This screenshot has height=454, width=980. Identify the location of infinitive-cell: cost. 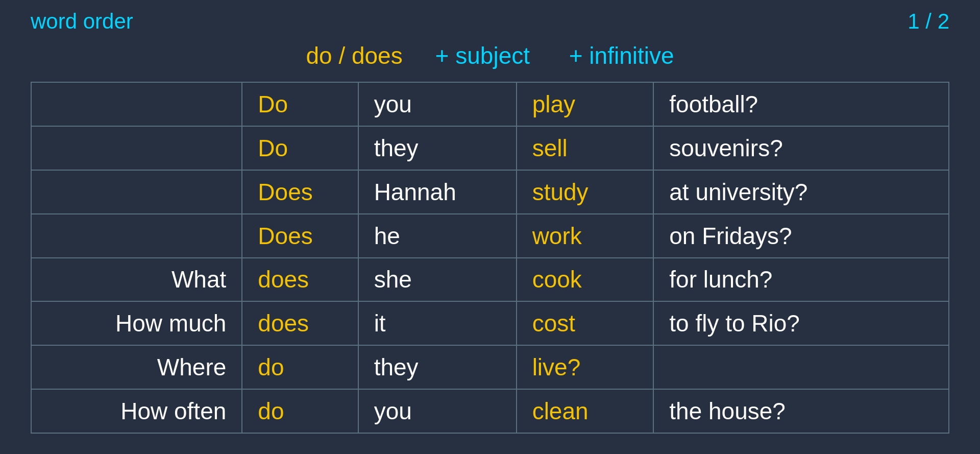
(585, 323).